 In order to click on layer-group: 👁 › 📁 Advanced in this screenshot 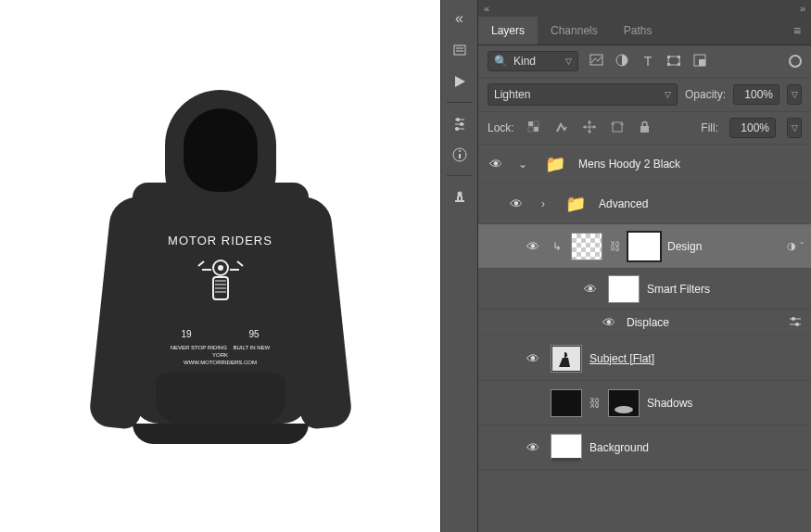, I will do `click(645, 204)`.